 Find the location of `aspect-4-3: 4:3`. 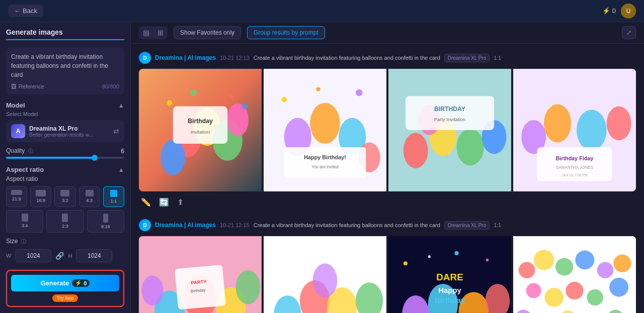

aspect-4-3: 4:3 is located at coordinates (90, 197).